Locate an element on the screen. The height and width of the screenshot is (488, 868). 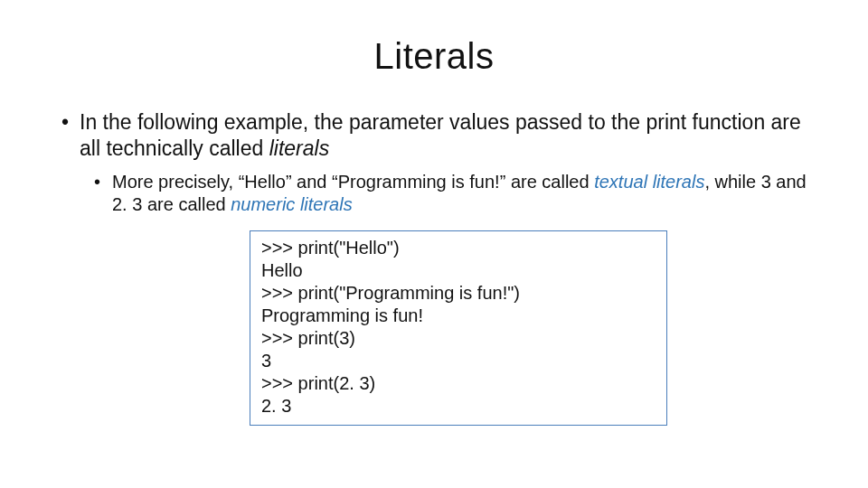
numeric-literals-term: numeric literals is located at coordinates (291, 204).